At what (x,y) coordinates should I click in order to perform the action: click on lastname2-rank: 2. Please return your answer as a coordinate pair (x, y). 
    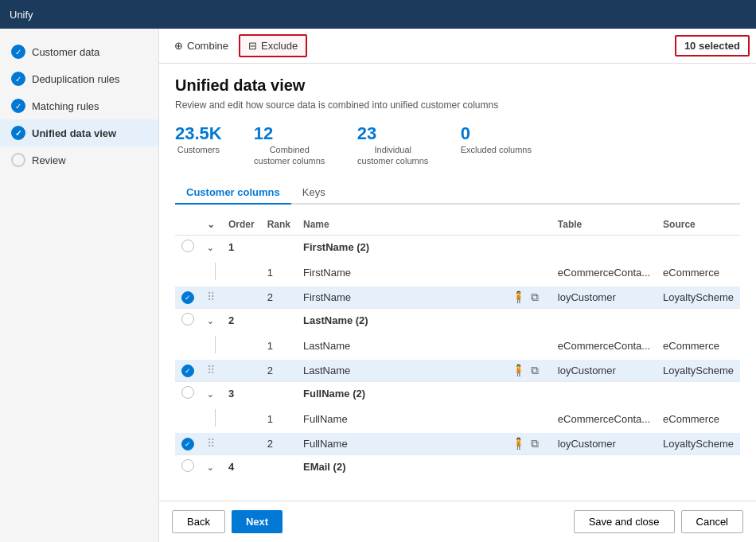
    Looking at the image, I should click on (279, 371).